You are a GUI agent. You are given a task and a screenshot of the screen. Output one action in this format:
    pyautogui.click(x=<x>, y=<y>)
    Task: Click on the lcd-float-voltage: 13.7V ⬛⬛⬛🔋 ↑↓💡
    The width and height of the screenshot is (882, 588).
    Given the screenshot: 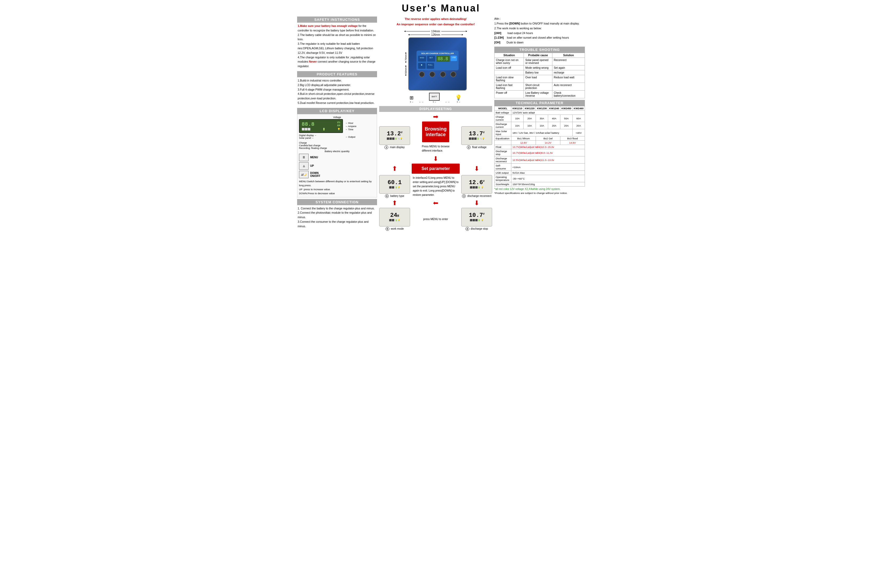 What is the action you would take?
    pyautogui.click(x=477, y=136)
    